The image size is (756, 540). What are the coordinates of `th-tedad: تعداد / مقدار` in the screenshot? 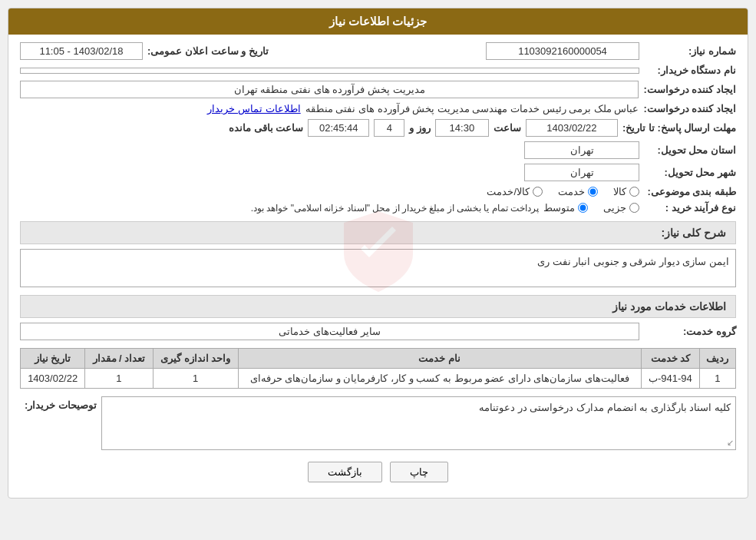 It's located at (119, 359).